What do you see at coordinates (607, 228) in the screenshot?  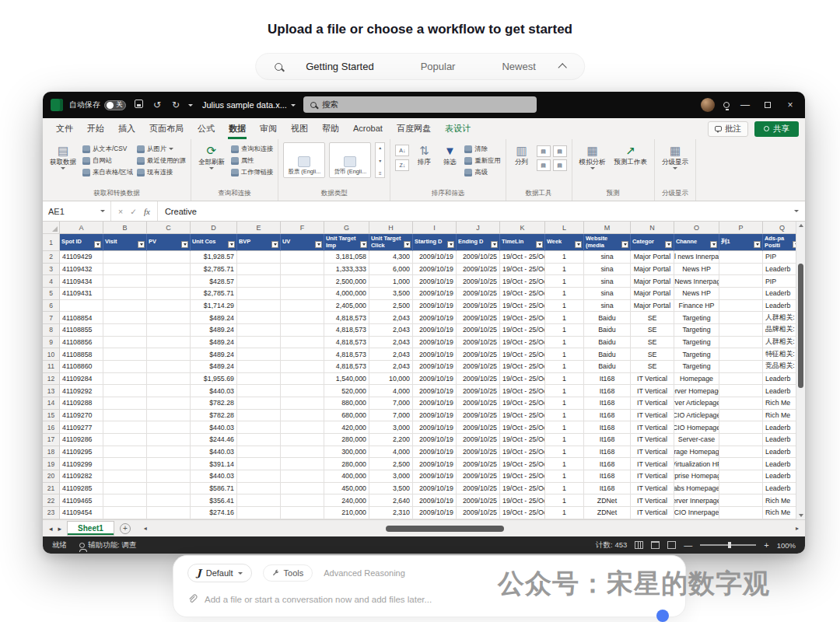 I see `column-header-M: M` at bounding box center [607, 228].